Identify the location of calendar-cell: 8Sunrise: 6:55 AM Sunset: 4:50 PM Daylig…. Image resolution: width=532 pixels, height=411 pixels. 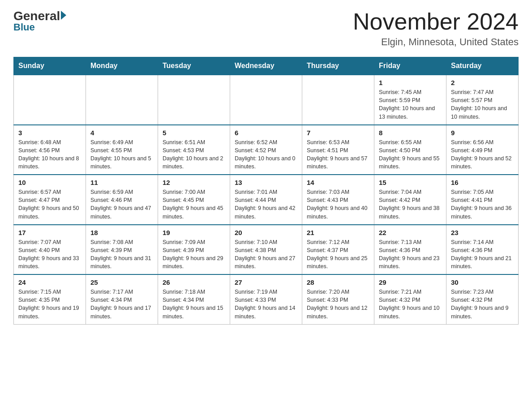
(410, 150).